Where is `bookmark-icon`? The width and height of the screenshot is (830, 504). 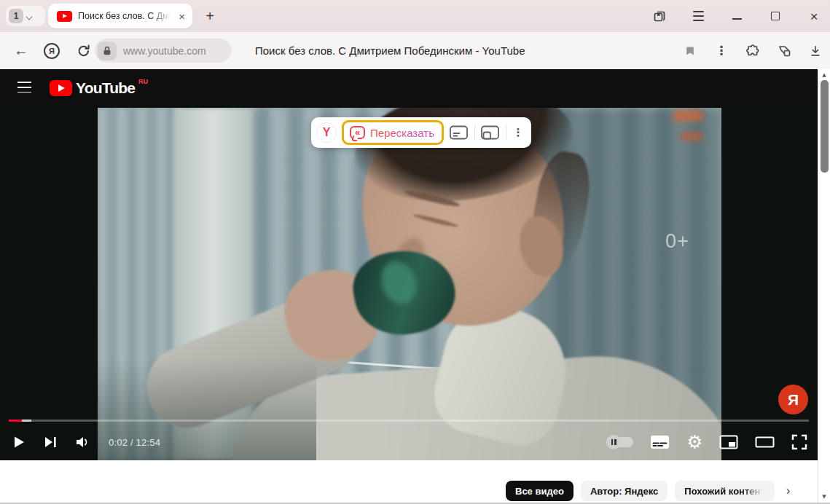 bookmark-icon is located at coordinates (690, 51).